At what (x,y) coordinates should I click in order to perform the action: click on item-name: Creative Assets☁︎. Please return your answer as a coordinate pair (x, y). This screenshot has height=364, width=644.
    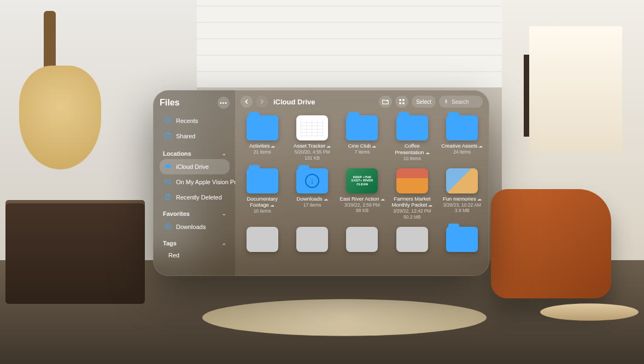
    Looking at the image, I should click on (462, 146).